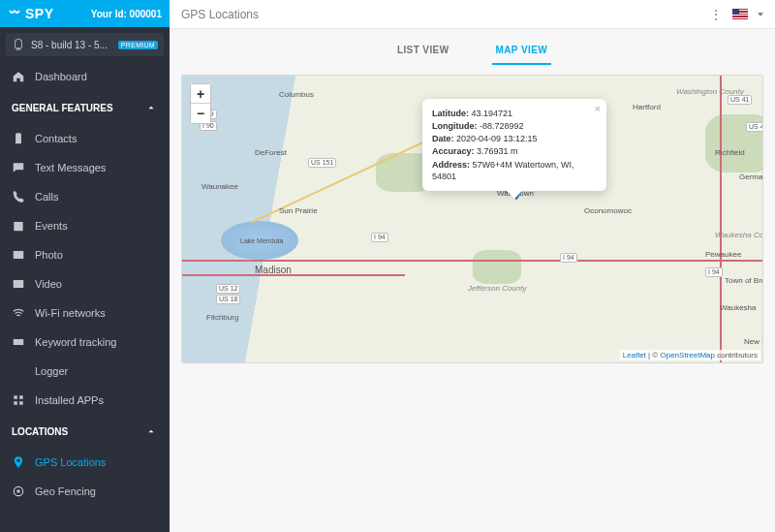 This screenshot has width=775, height=532. What do you see at coordinates (18, 168) in the screenshot?
I see `message-icon` at bounding box center [18, 168].